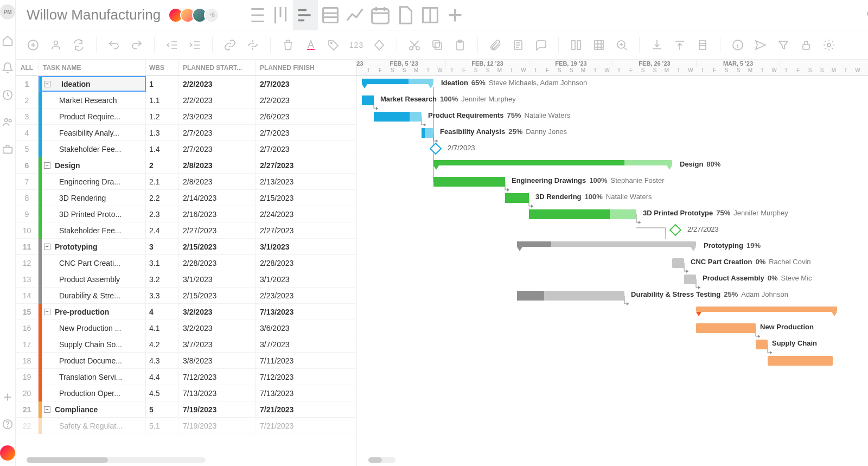  I want to click on lock-icon, so click(806, 45).